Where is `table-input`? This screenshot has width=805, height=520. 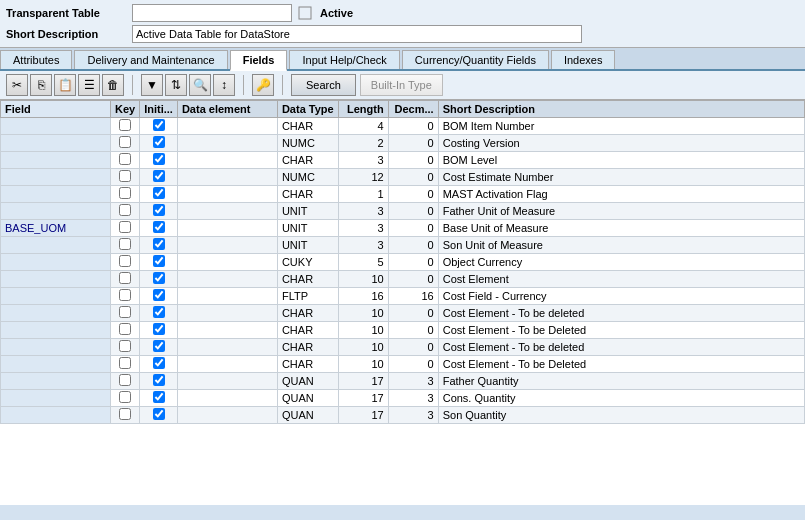 table-input is located at coordinates (212, 13).